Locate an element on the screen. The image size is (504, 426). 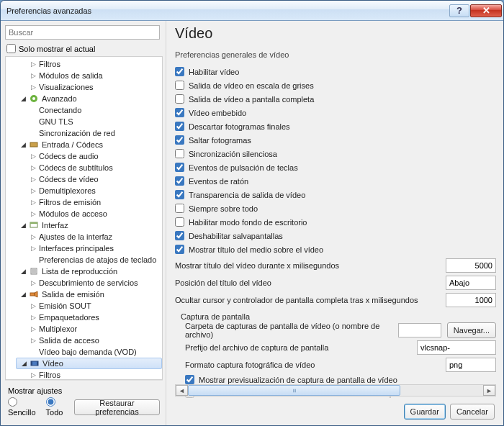
sout-icon is located at coordinates (34, 294).